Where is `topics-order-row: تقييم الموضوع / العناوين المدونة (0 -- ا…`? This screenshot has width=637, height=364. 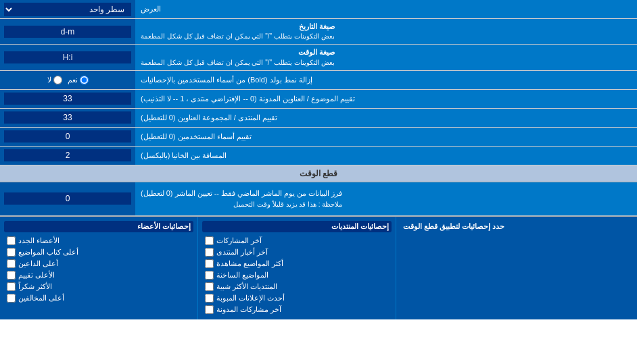
topics-order-row: تقييم الموضوع / العناوين المدونة (0 -- ا… is located at coordinates (318, 99).